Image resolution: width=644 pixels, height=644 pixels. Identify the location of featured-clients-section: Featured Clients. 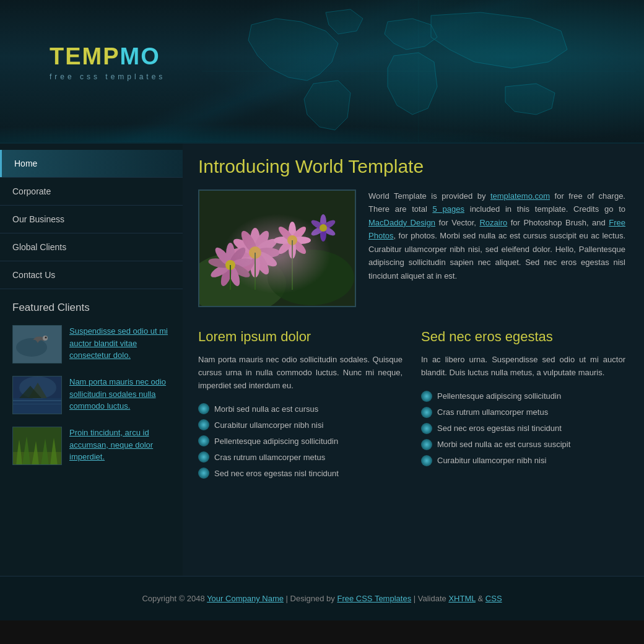
(92, 386).